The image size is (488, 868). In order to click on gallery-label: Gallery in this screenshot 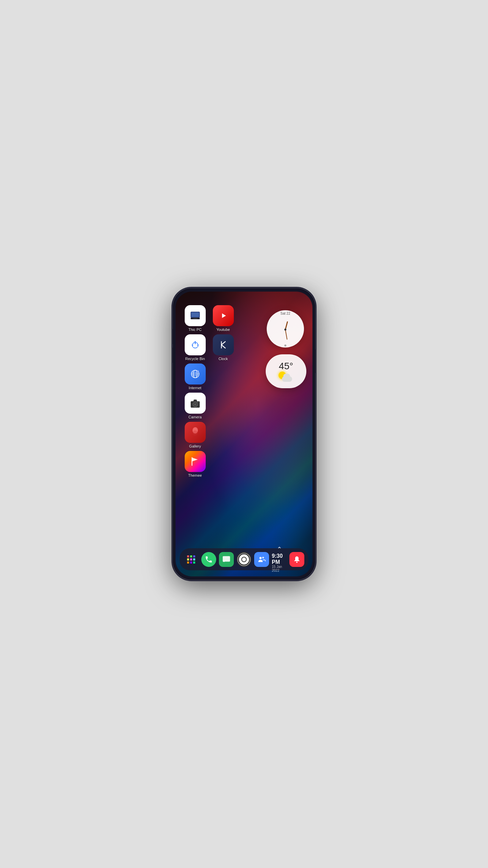, I will do `click(195, 446)`.